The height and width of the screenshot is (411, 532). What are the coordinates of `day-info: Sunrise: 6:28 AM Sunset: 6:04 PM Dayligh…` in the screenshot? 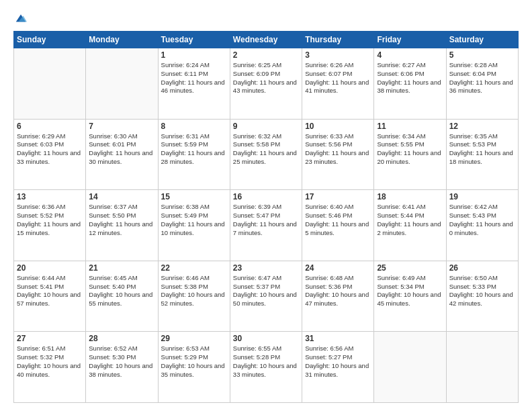 It's located at (482, 78).